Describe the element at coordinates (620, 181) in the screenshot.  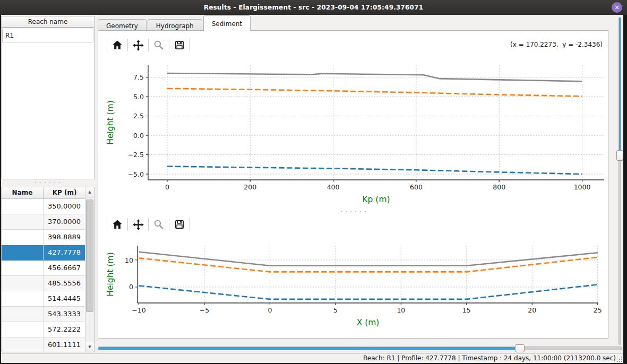
I see `vertical-slider` at that location.